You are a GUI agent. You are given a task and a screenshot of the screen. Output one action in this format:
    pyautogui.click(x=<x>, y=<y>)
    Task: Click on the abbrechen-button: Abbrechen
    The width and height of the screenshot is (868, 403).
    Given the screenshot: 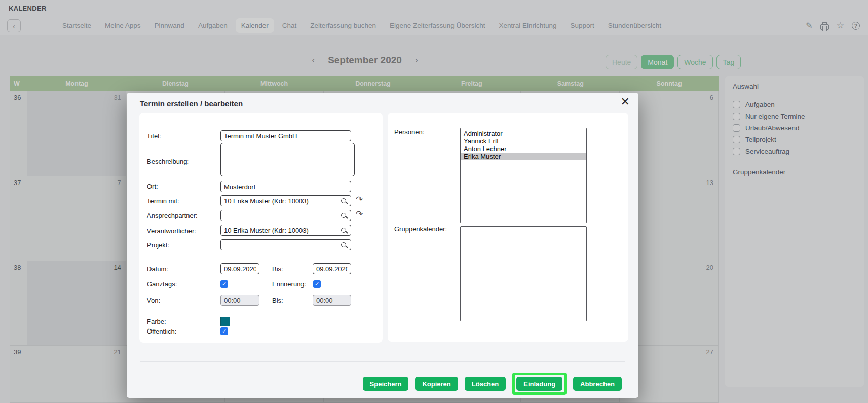 What is the action you would take?
    pyautogui.click(x=597, y=384)
    